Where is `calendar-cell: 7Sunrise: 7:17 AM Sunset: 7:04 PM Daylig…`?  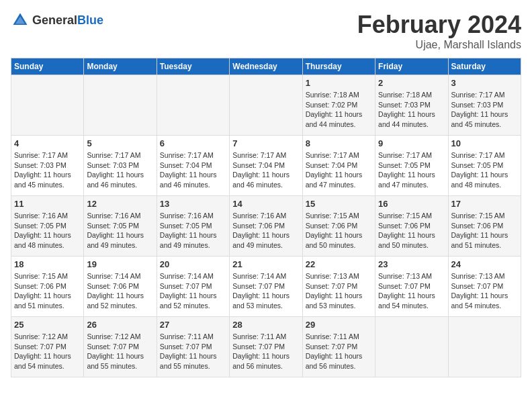
calendar-cell: 7Sunrise: 7:17 AM Sunset: 7:04 PM Daylig… is located at coordinates (266, 166).